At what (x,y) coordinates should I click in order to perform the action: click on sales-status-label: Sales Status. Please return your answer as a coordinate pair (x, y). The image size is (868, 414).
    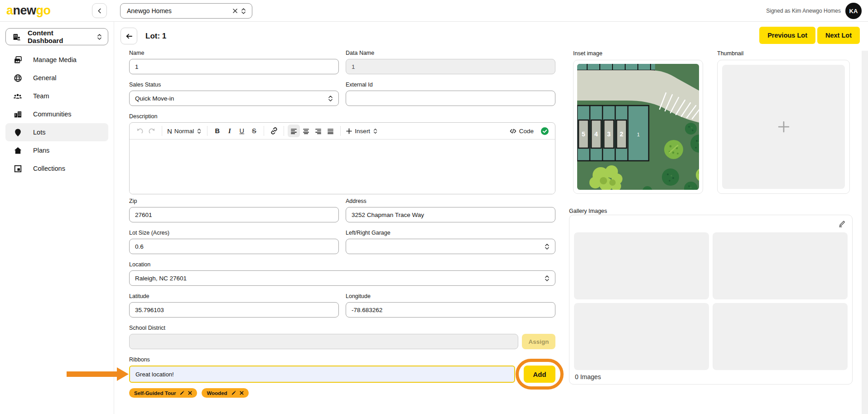
    Looking at the image, I should click on (234, 85).